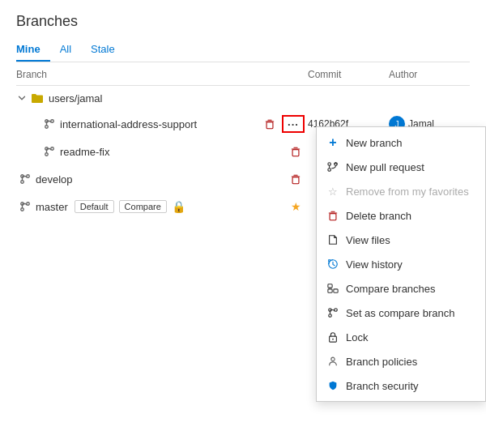  I want to click on menu-label: Set as compare branch, so click(400, 313).